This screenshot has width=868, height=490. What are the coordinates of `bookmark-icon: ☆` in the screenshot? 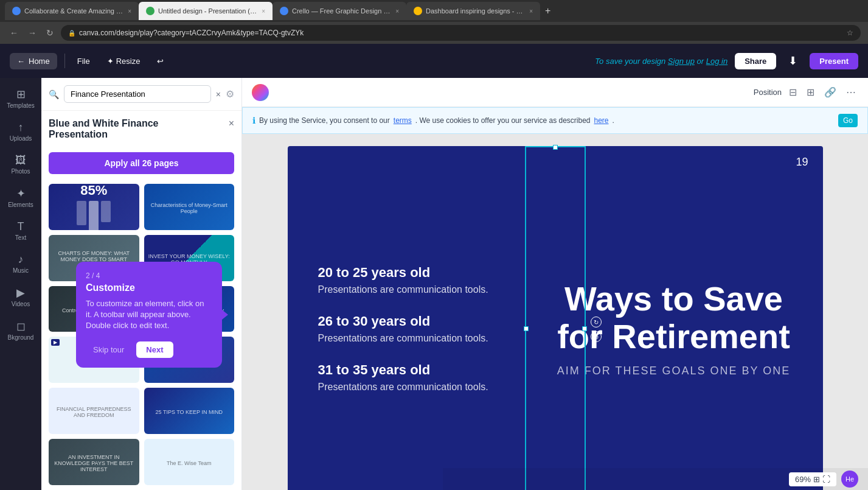 It's located at (850, 33).